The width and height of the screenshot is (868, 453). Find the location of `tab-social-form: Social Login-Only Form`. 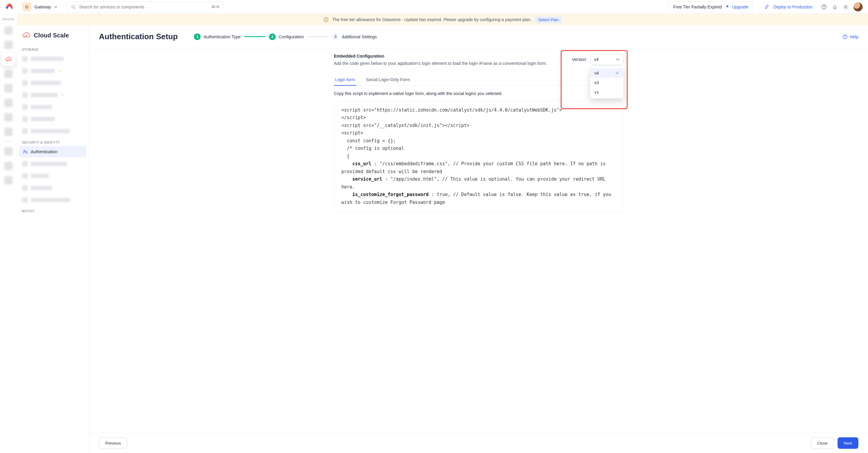

tab-social-form: Social Login-Only Form is located at coordinates (388, 80).